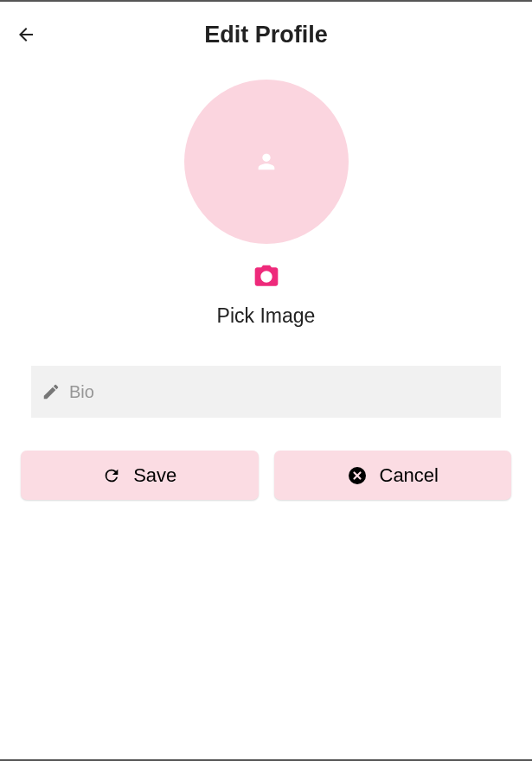  Describe the element at coordinates (266, 277) in the screenshot. I see `pick-image-button` at that location.